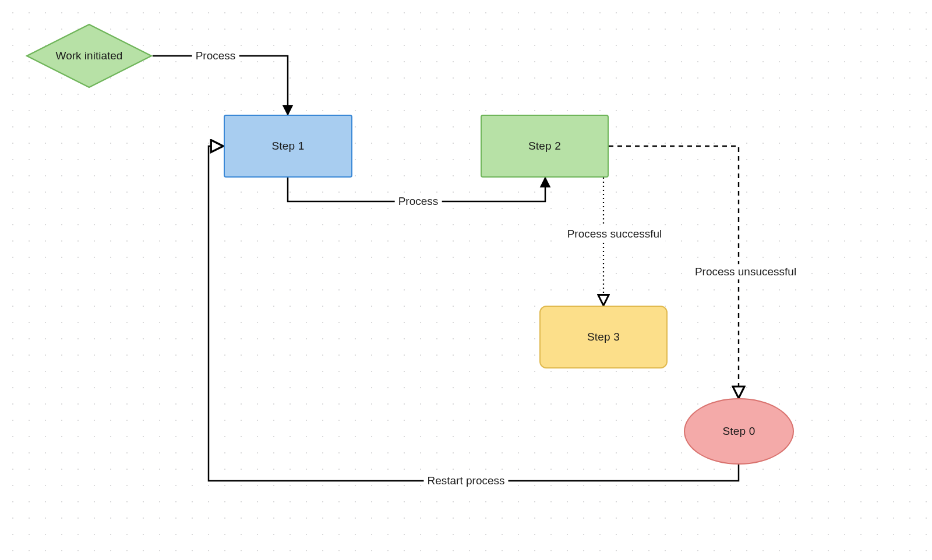 The width and height of the screenshot is (932, 560). Describe the element at coordinates (615, 234) in the screenshot. I see `edge-label-success: Process successful` at that location.